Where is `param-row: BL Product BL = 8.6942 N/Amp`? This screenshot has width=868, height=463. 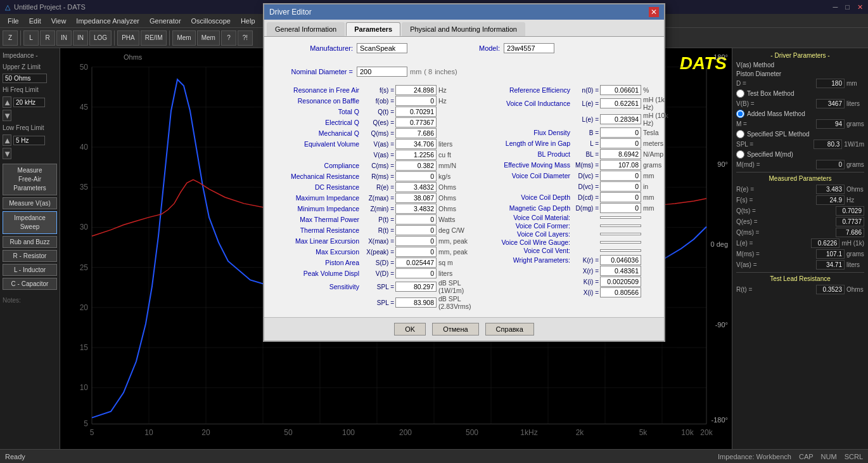
param-row: BL Product BL = 8.6942 N/Amp is located at coordinates (578, 154).